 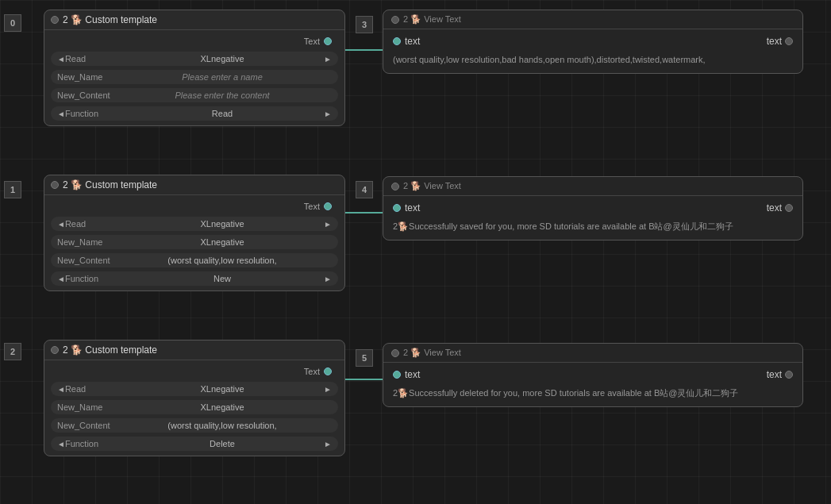 I want to click on row-label-2: 2, so click(x=13, y=352).